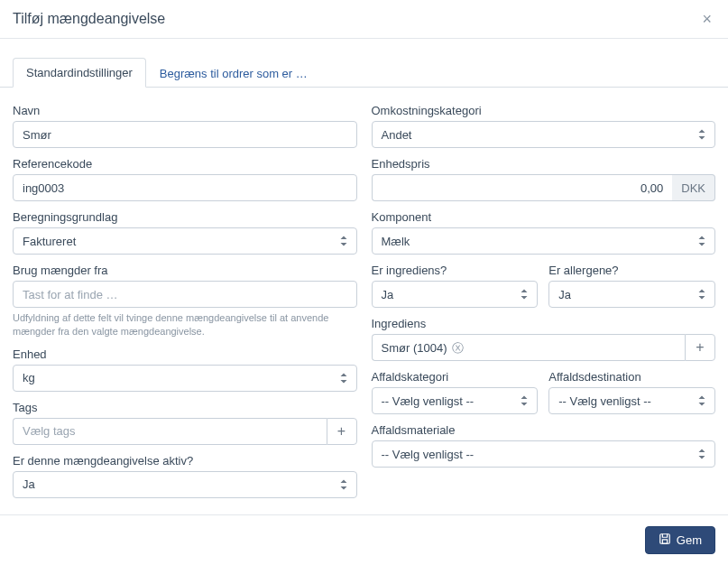  I want to click on add-tag-button: +, so click(342, 431).